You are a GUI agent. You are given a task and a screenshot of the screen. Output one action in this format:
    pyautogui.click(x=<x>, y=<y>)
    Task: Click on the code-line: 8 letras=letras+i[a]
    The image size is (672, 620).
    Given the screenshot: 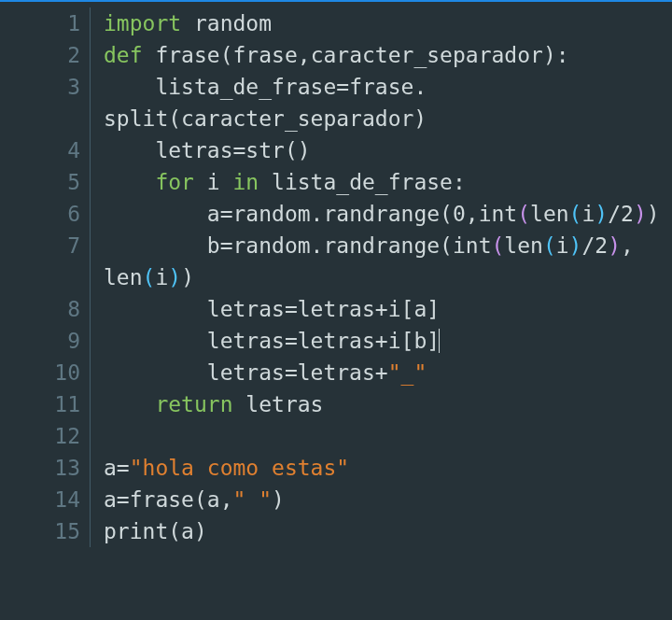 What is the action you would take?
    pyautogui.click(x=336, y=309)
    